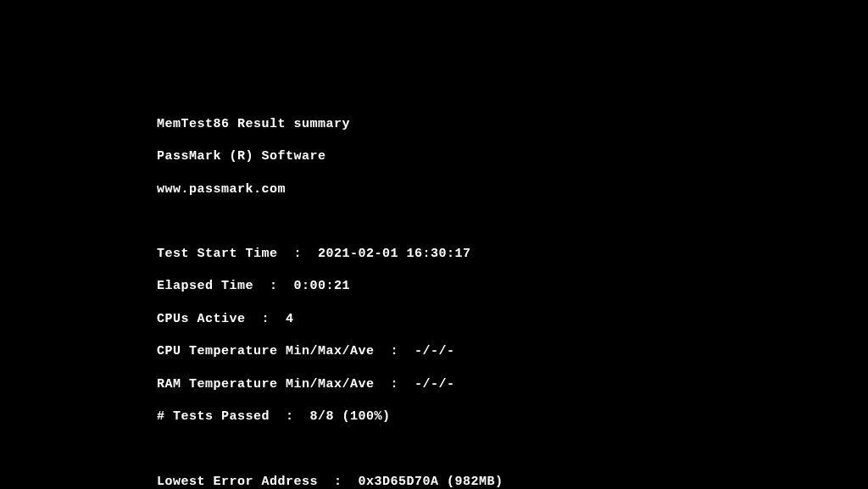 This screenshot has height=489, width=868. I want to click on start-time-line: Test Start Time : 2021-02-01 16:30:17, so click(512, 254).